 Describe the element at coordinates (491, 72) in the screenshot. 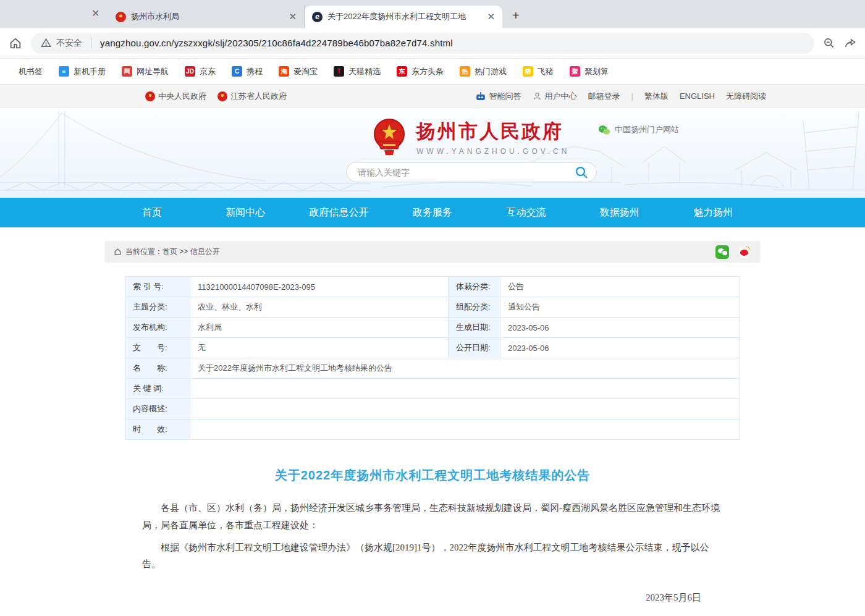

I see `bookmark-label: 热门游戏` at that location.